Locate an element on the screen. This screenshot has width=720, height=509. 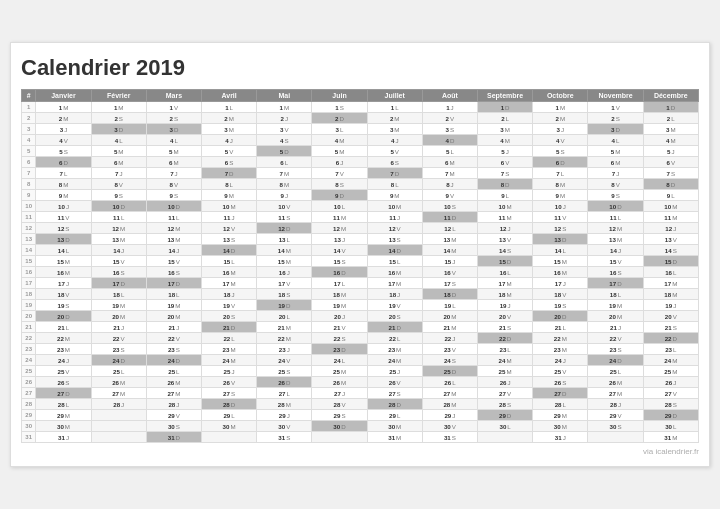
day-number: 28 is located at coordinates (282, 404).